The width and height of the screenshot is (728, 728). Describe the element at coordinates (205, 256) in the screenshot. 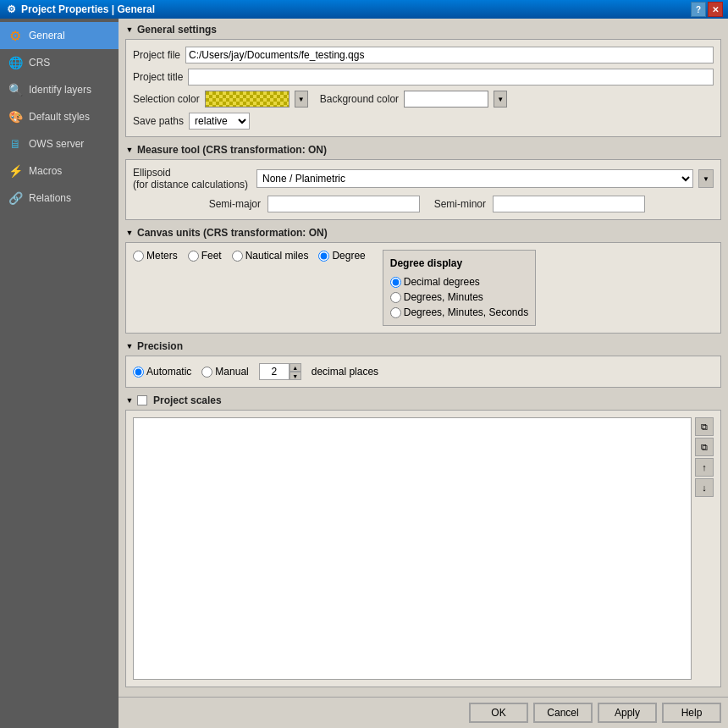

I see `radio-feet: Feet` at that location.